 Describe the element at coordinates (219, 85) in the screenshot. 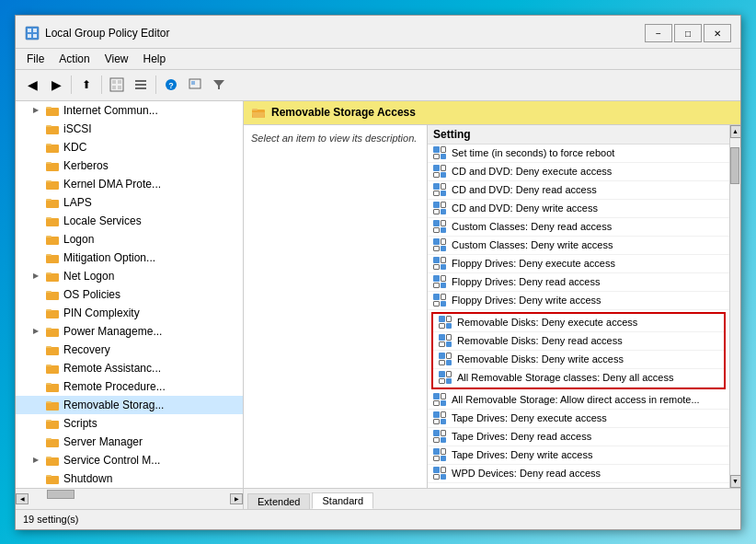

I see `filter-button` at that location.